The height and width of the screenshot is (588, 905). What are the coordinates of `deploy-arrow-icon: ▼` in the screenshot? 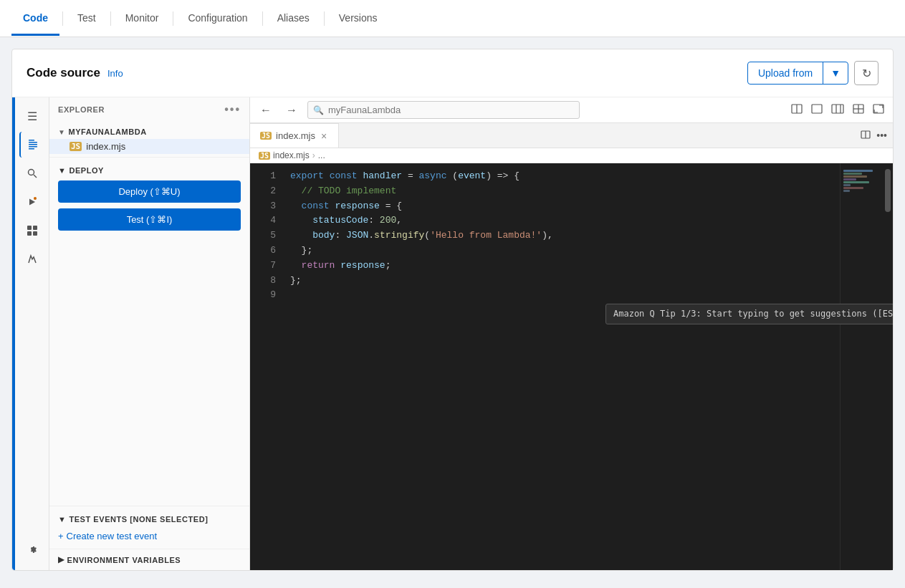 It's located at (62, 170).